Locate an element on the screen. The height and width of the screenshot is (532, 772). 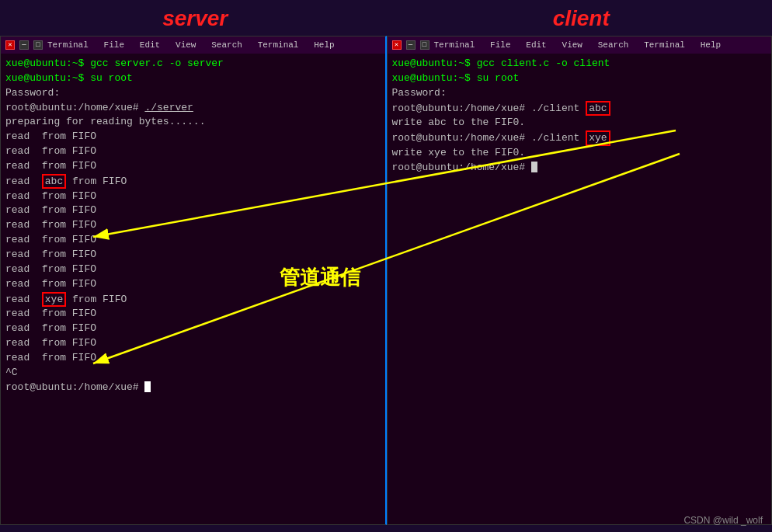
server-close-icon: ✕ is located at coordinates (10, 45).